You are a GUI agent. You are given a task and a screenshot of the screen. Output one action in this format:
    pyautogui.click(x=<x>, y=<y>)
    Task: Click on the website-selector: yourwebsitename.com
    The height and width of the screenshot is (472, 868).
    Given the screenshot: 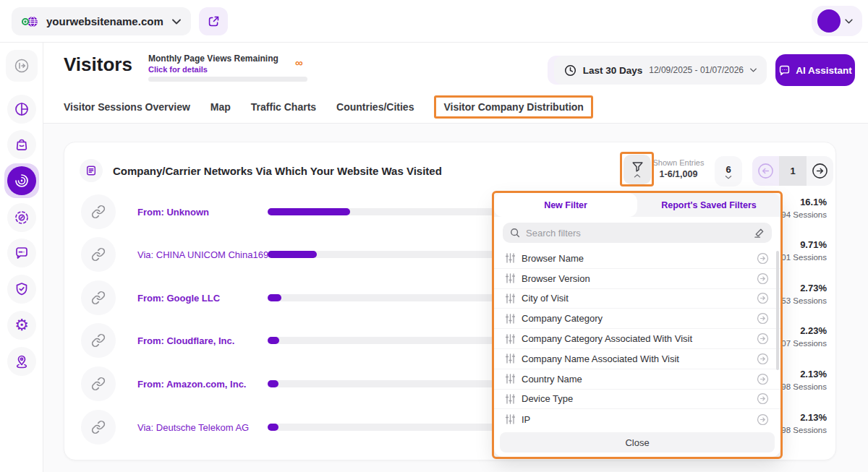 What is the action you would take?
    pyautogui.click(x=101, y=22)
    